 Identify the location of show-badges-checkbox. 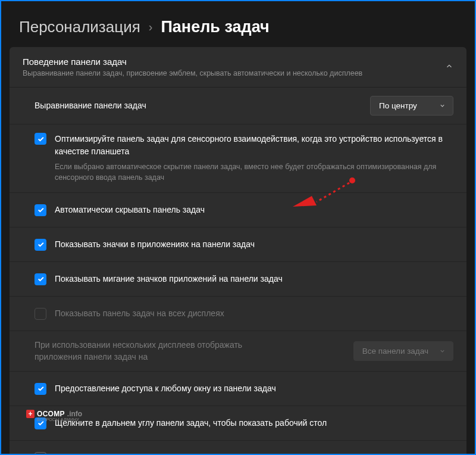
(40, 245).